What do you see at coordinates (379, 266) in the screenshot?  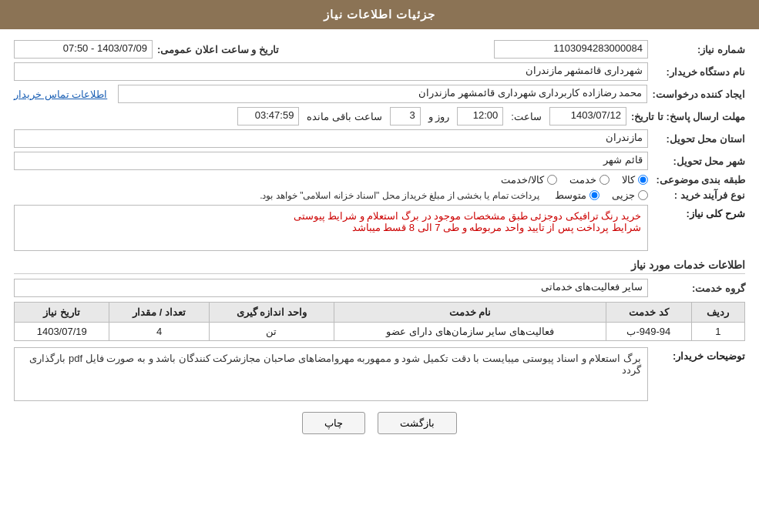 I see `khadamat-title: اطلاعات خدمات مورد نیاز` at bounding box center [379, 266].